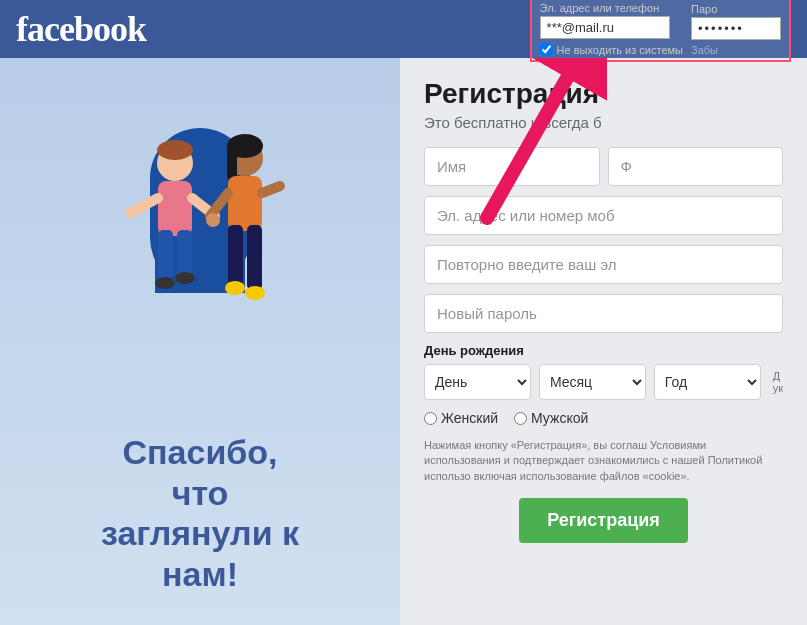 This screenshot has width=807, height=625. I want to click on remember-checkbox, so click(546, 50).